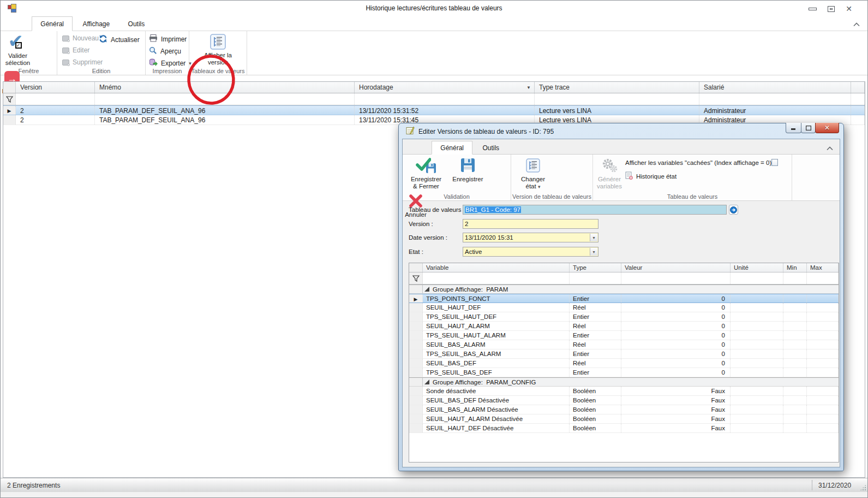  Describe the element at coordinates (624, 278) in the screenshot. I see `grid-filter-row` at that location.